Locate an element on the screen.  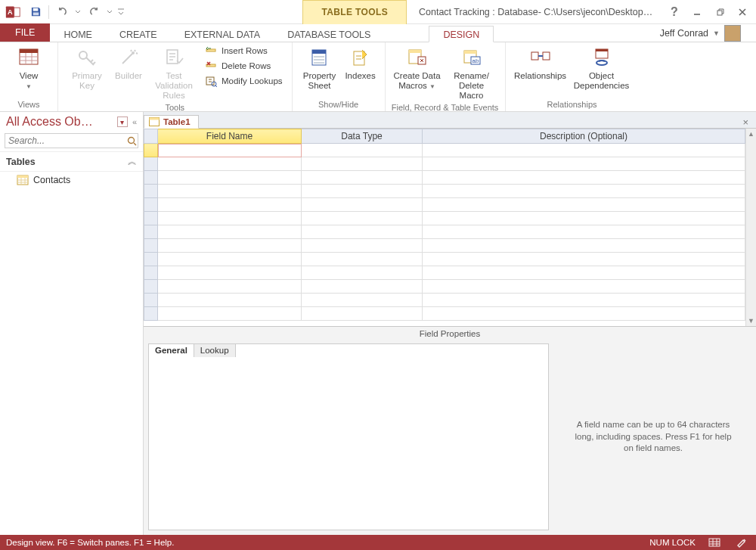
navpane-menu-dropdown: ▾ is located at coordinates (122, 122).